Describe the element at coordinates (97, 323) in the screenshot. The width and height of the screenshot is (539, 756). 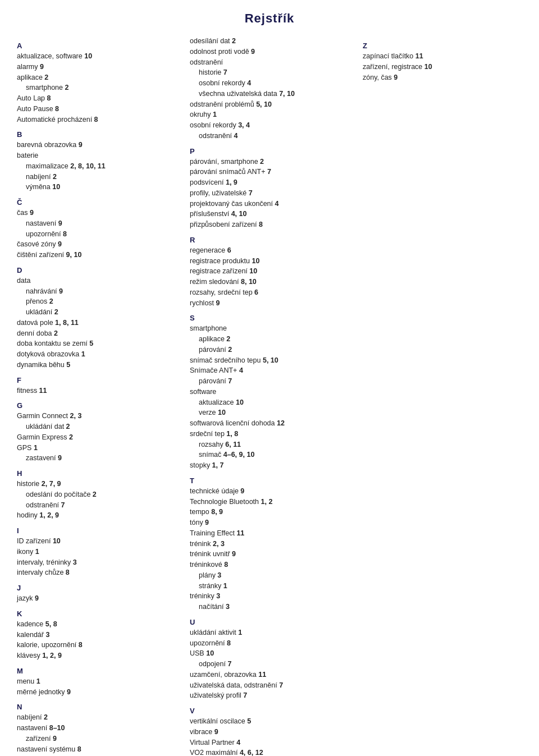
I see `index-entry: datová pole 1, 8, 11` at that location.